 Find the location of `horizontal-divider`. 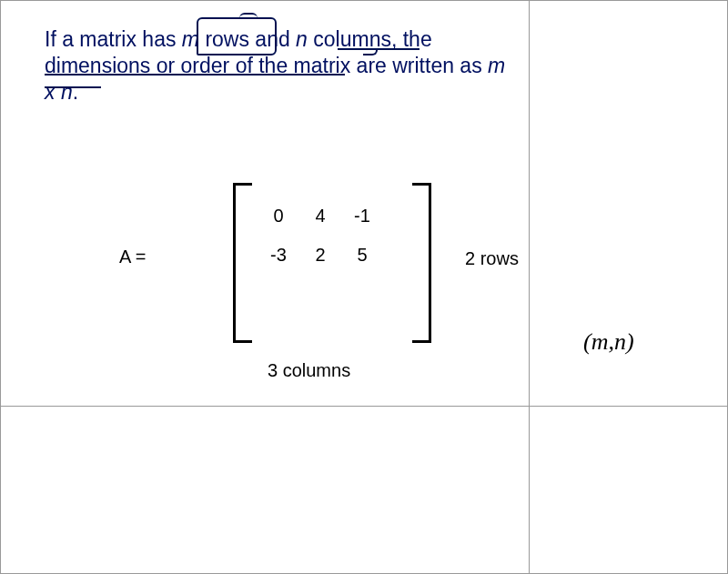

horizontal-divider is located at coordinates (364, 406).